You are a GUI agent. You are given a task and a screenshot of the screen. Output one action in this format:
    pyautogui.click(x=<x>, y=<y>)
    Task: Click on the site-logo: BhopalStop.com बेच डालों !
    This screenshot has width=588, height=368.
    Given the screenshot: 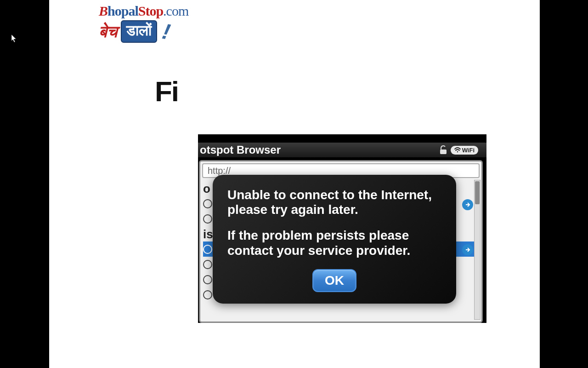 What is the action you would take?
    pyautogui.click(x=143, y=24)
    